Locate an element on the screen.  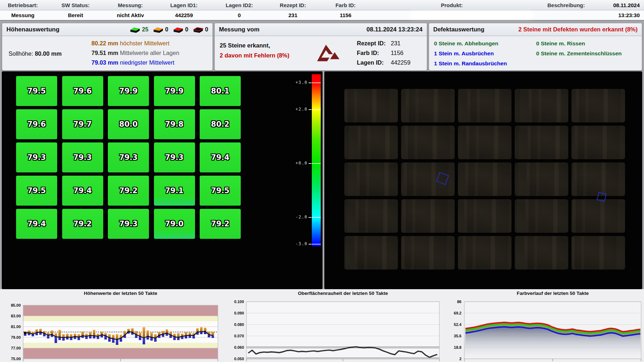
heatmap-stone: 80.1 is located at coordinates (220, 91).